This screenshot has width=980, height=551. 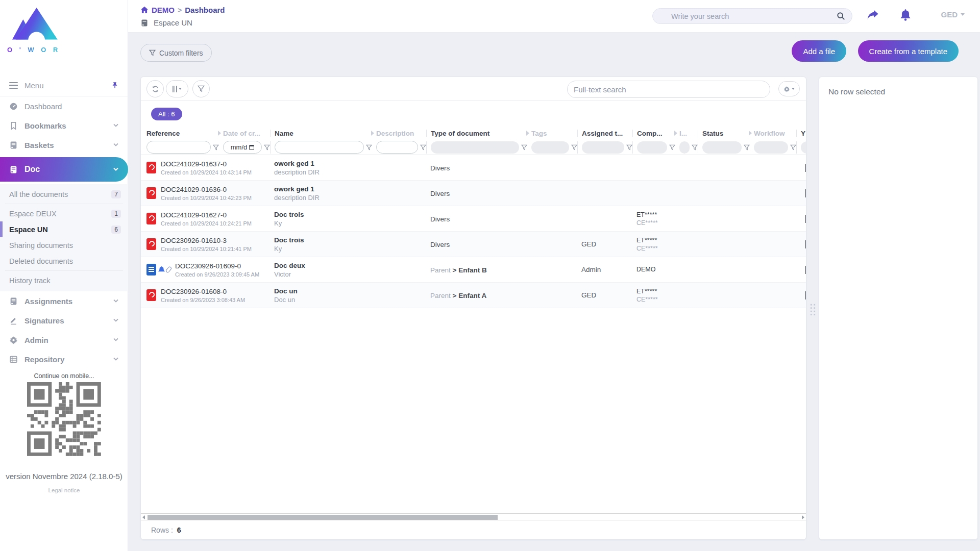 What do you see at coordinates (806, 295) in the screenshot?
I see `clipped-text-fragment` at bounding box center [806, 295].